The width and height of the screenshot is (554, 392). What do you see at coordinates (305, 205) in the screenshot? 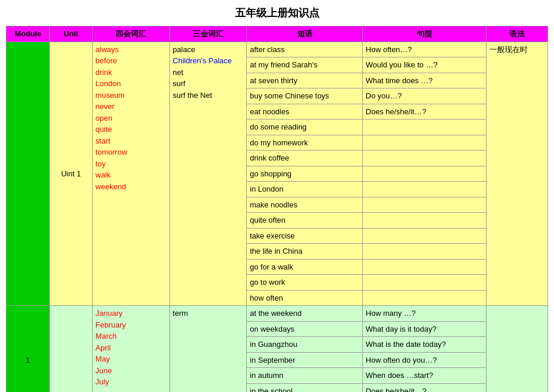
I see `phrase-cell: make noodles` at bounding box center [305, 205].